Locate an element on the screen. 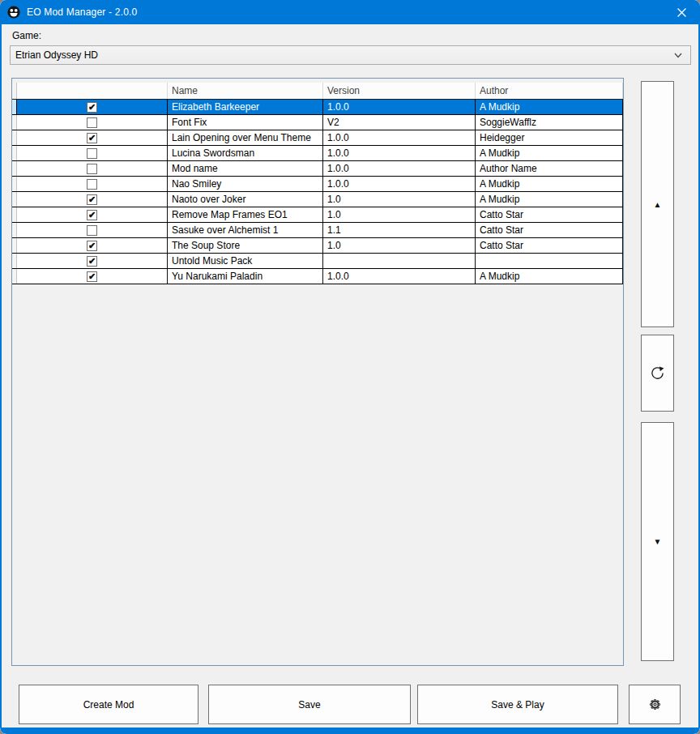 The image size is (700, 734). mod-name-cell: Elizabeth Barkeeper is located at coordinates (245, 107).